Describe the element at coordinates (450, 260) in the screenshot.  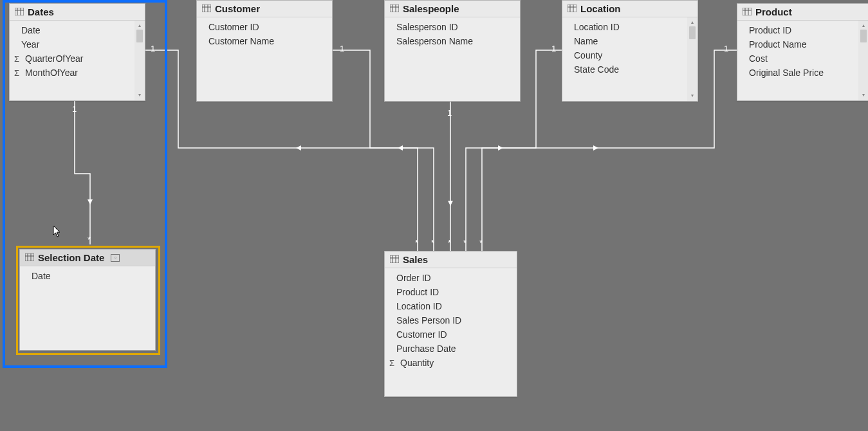
I see `table-header: Sales` at that location.